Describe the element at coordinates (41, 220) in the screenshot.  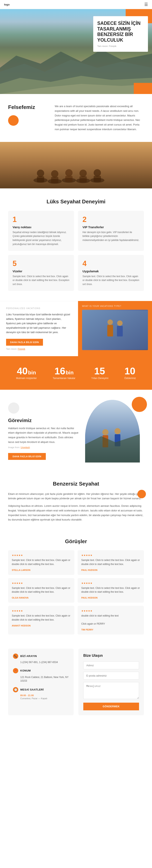
I see `luxury-num-1: 1` at that location.